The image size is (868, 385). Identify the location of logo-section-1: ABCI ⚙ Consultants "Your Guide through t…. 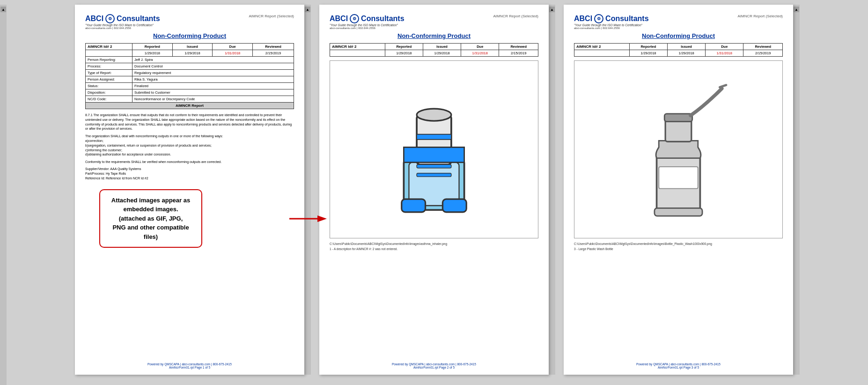
(123, 22).